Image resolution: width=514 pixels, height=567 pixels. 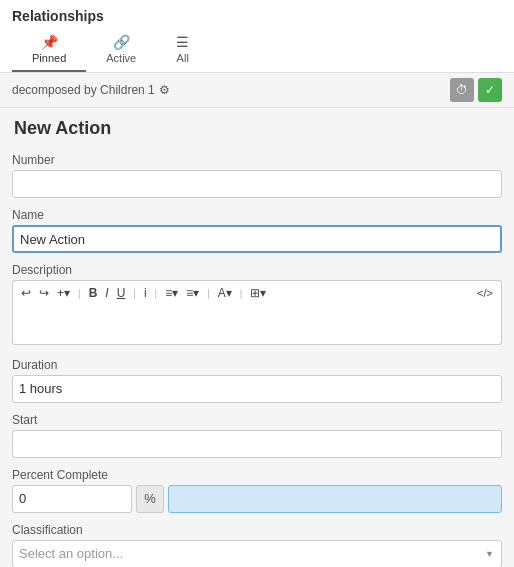 I want to click on start-field-group: Start, so click(x=257, y=436).